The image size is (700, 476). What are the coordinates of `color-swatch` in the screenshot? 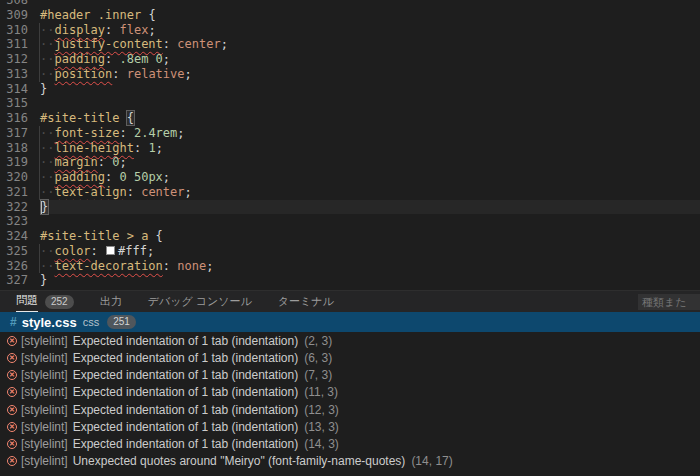 It's located at (110, 250).